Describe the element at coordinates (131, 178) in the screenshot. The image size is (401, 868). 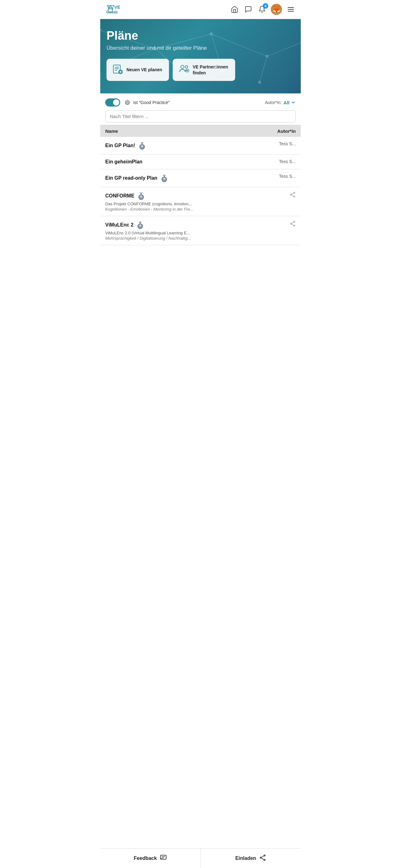
I see `row-title: Ein GP read-only Plan` at that location.